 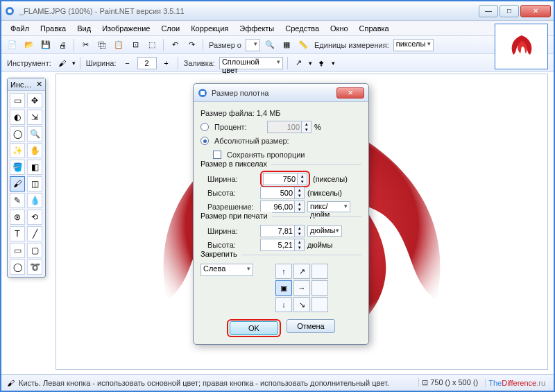 What do you see at coordinates (322, 63) in the screenshot?
I see `blend-button: ⧪` at bounding box center [322, 63].